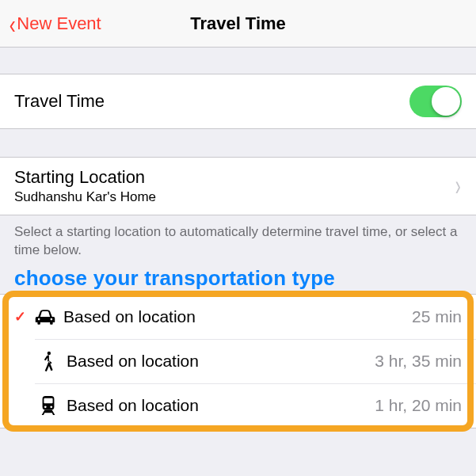 This screenshot has height=476, width=476. Describe the element at coordinates (238, 240) in the screenshot. I see `help-text: Select a starting location to automatica…` at that location.